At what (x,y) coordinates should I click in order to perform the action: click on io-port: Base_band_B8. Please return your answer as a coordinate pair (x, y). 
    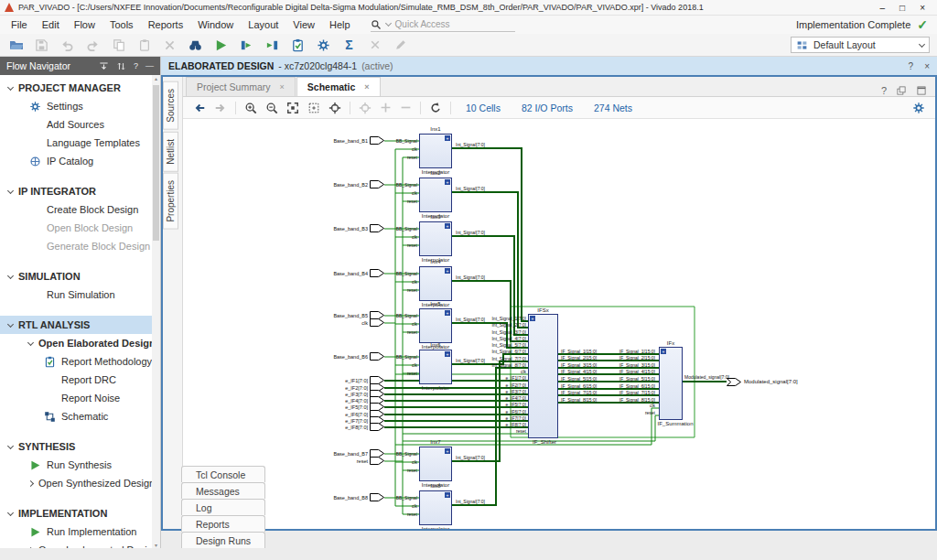
    Looking at the image, I should click on (350, 498).